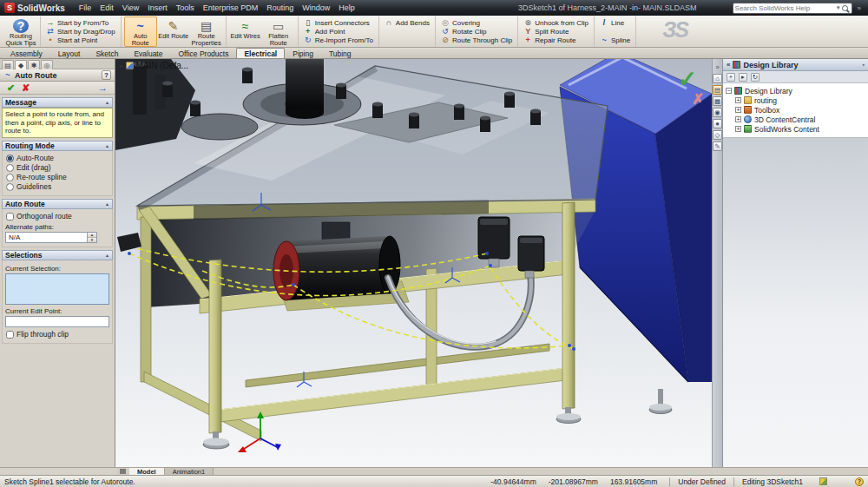  I want to click on pin-icon, so click(864, 64).